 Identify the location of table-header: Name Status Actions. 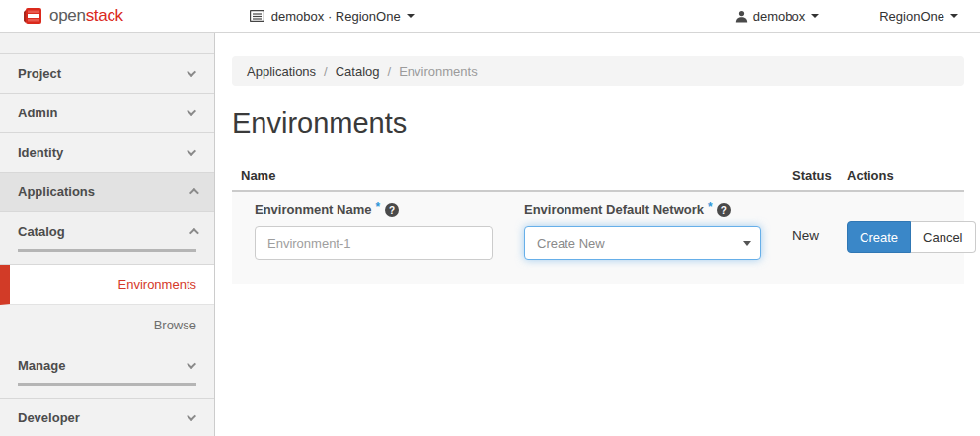
(598, 180).